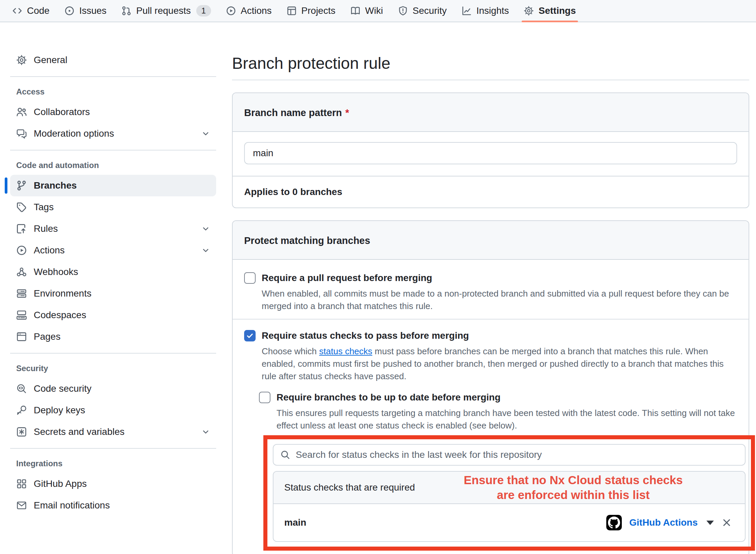  Describe the element at coordinates (62, 112) in the screenshot. I see `sidebar-item-label: Collaborators` at that location.